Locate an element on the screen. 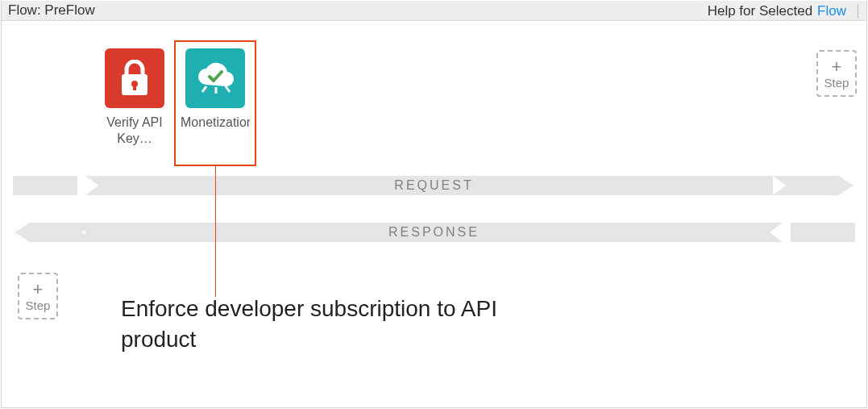 The height and width of the screenshot is (409, 868). add-step-request-button: + Step is located at coordinates (837, 73).